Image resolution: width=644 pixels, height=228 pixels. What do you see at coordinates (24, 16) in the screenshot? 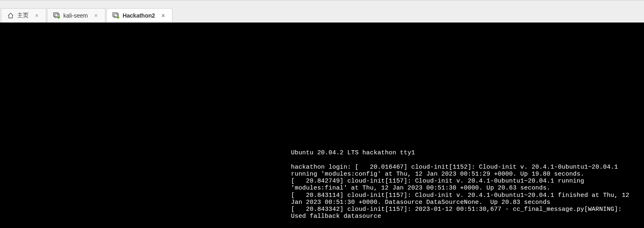
I see `tab-home: 主页 ×` at bounding box center [24, 16].